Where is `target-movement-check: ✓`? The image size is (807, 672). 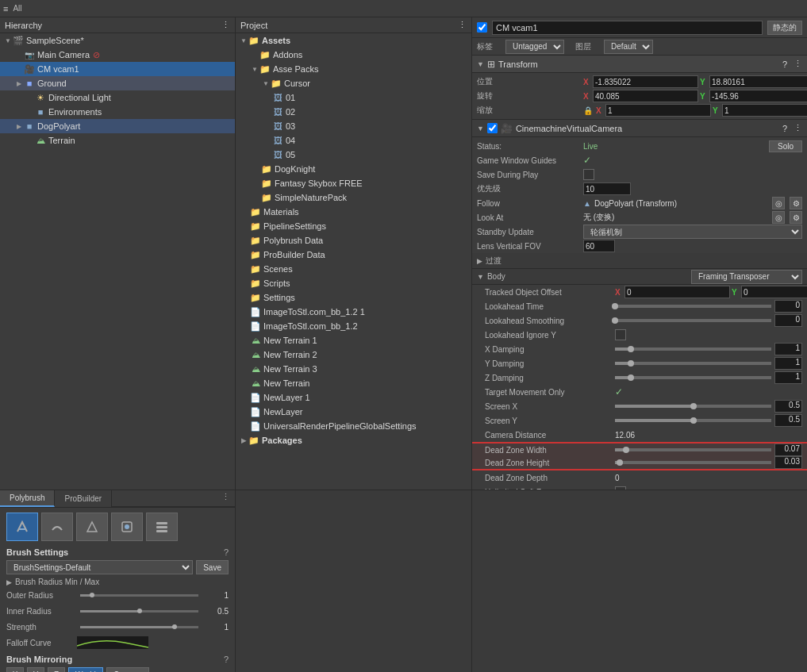
target-movement-check: ✓ is located at coordinates (619, 392).